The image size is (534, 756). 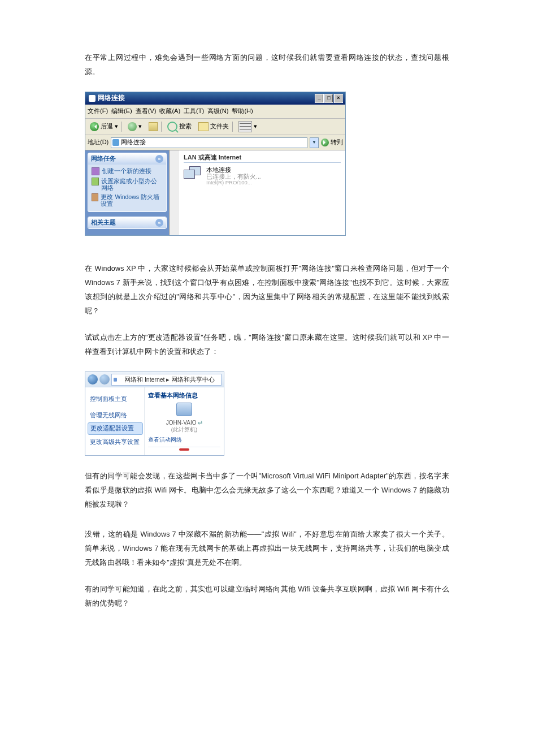 I want to click on windows-flag-icon, so click(x=339, y=110).